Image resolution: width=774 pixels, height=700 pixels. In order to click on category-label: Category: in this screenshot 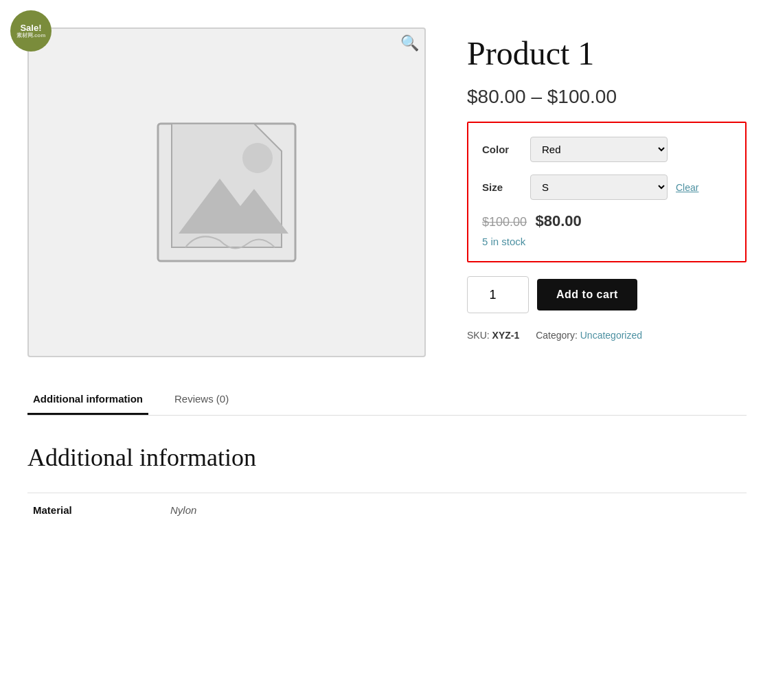, I will do `click(556, 335)`.